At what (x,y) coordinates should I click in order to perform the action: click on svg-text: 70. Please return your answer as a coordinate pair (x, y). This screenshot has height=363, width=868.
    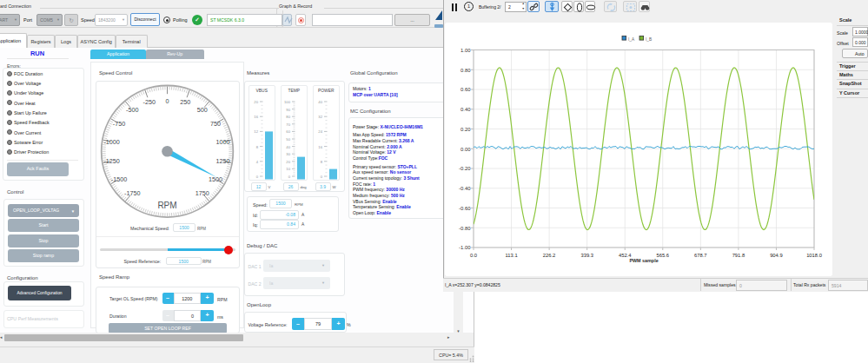
    Looking at the image, I should click on (288, 125).